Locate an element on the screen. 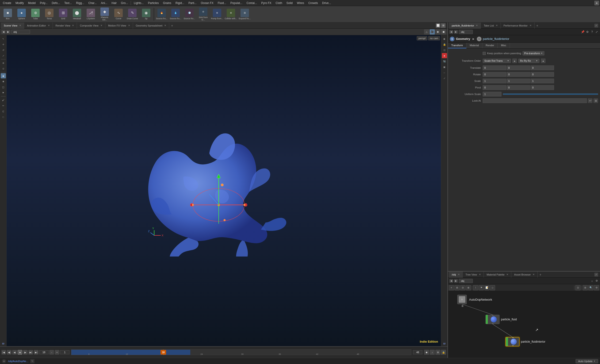 The height and width of the screenshot is (364, 600). tl-prev-key-btn: ◀| is located at coordinates (9, 352).